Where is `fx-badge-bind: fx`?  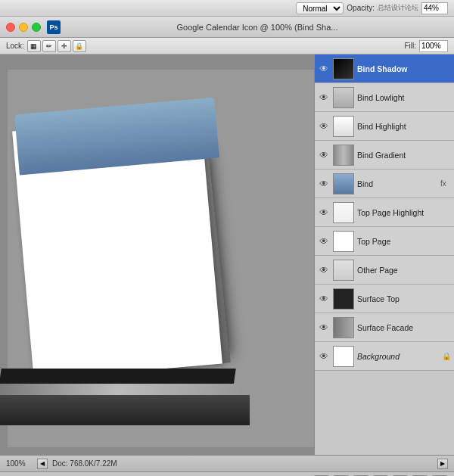
fx-badge-bind: fx is located at coordinates (446, 183).